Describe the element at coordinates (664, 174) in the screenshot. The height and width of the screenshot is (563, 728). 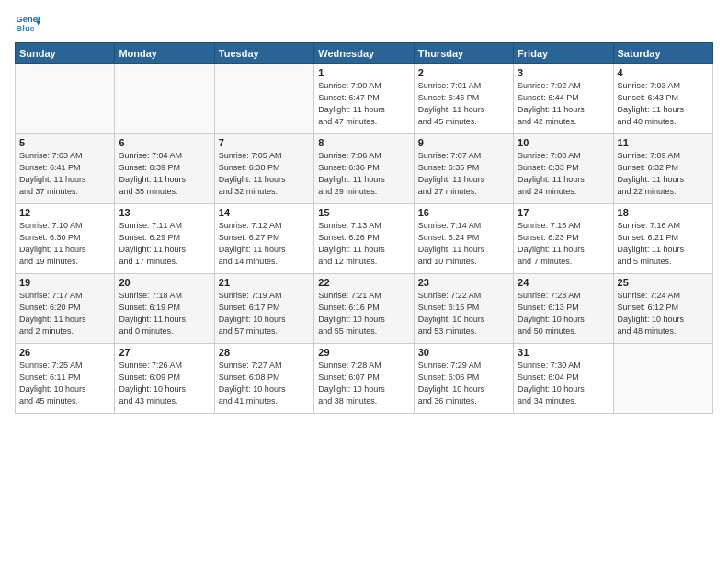
I see `day-info: Sunrise: 7:09 AM Sunset: 6:32 PM Dayligh…` at that location.